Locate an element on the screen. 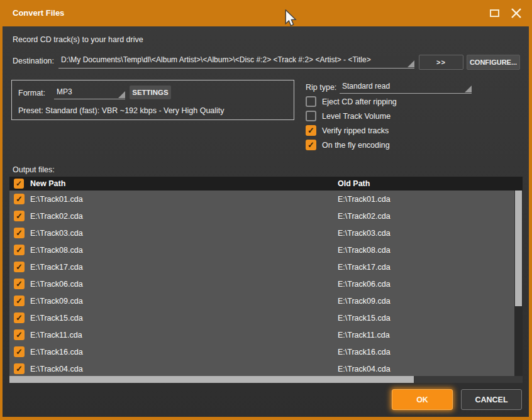 Image resolution: width=532 pixels, height=420 pixels. old-path-cell: E:\Track17.cda is located at coordinates (364, 267).